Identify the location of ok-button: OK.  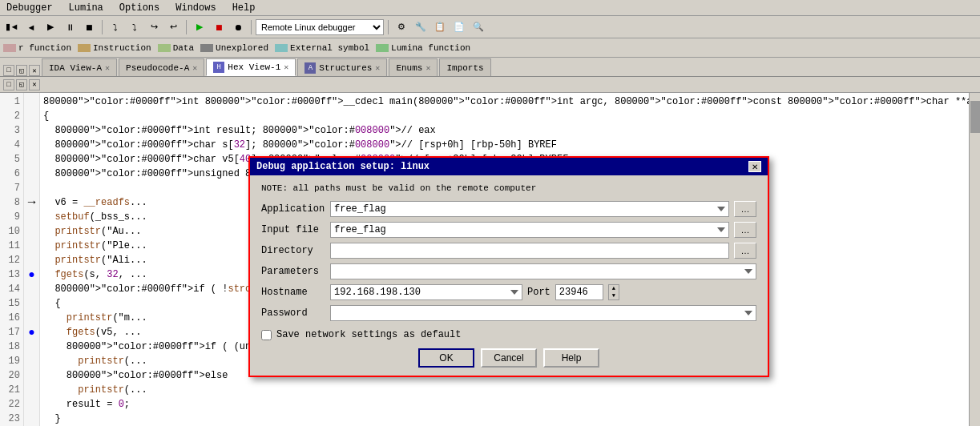
(446, 358).